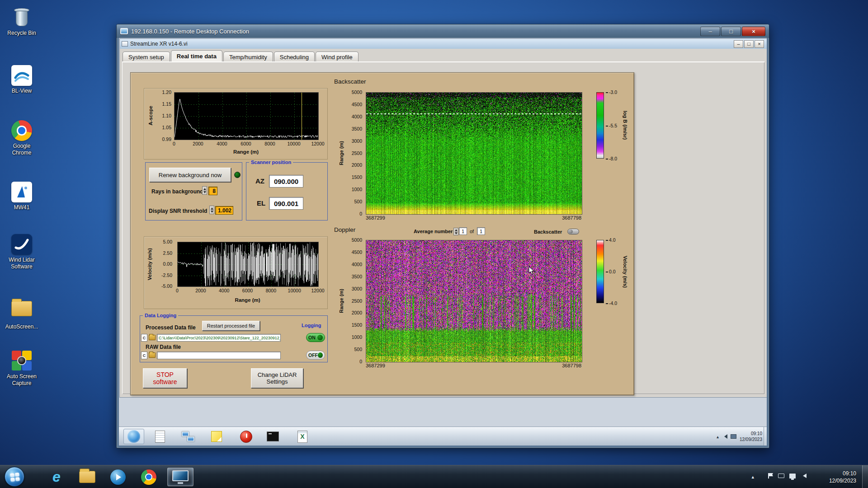 The width and height of the screenshot is (868, 488). I want to click on chevron-up-icon: ▴, so click(718, 436).